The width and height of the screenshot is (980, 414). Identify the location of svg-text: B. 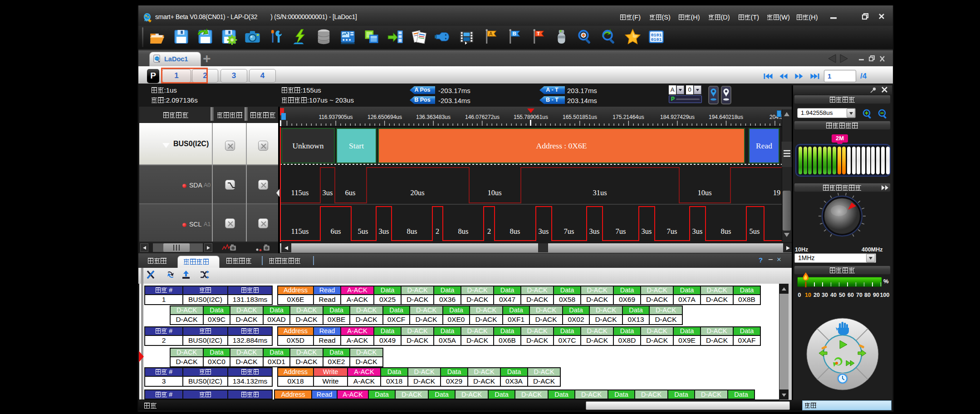
(514, 34).